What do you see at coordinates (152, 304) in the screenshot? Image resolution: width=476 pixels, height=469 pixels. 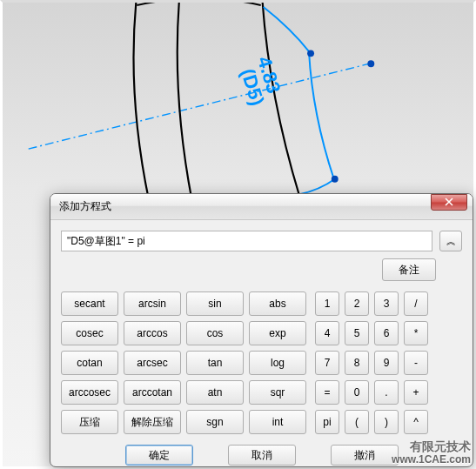 I see `fn-arcsin: arcsin` at bounding box center [152, 304].